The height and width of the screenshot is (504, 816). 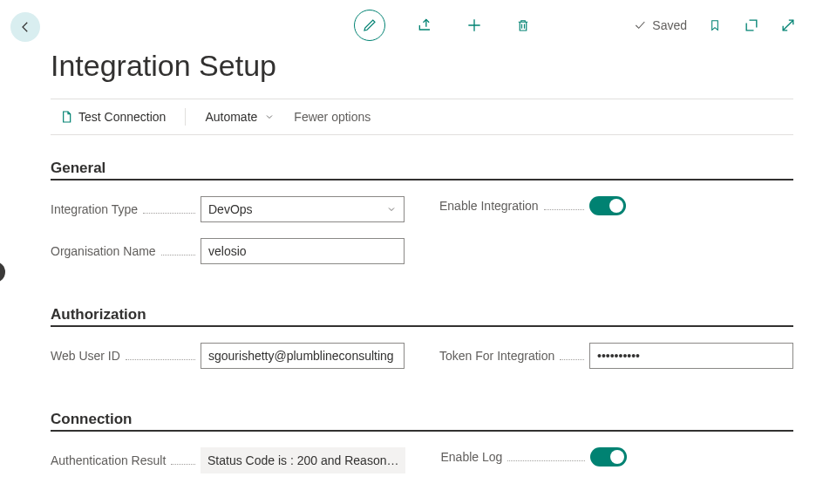 I want to click on auth-result-value: Status Code is : 200 and Reason…, so click(x=303, y=460).